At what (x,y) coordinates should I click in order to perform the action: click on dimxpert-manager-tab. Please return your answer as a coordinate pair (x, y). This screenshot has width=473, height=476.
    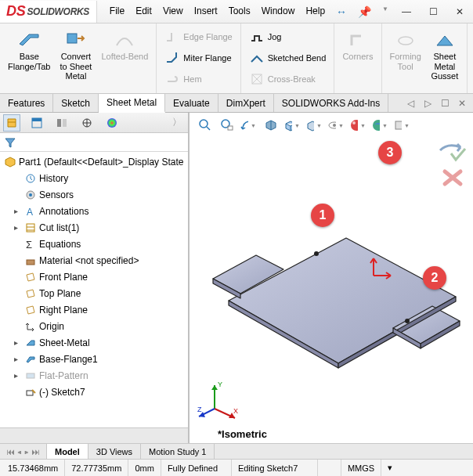
    Looking at the image, I should click on (87, 123).